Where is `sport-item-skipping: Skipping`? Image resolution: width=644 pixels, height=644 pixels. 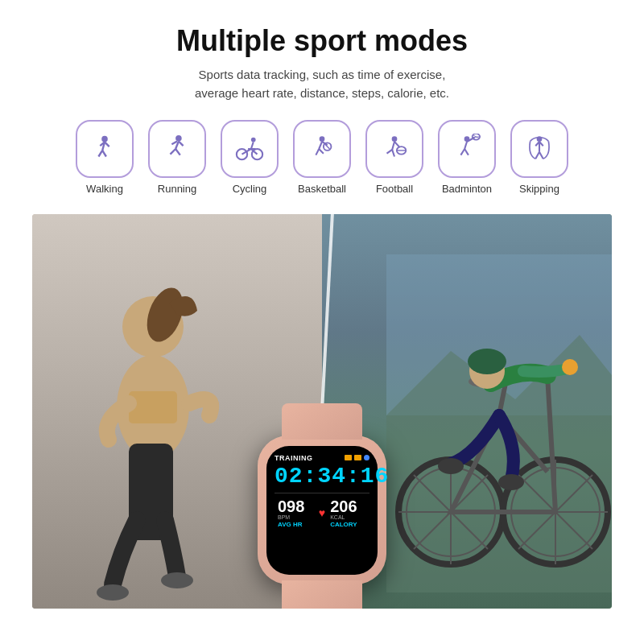 sport-item-skipping: Skipping is located at coordinates (539, 158).